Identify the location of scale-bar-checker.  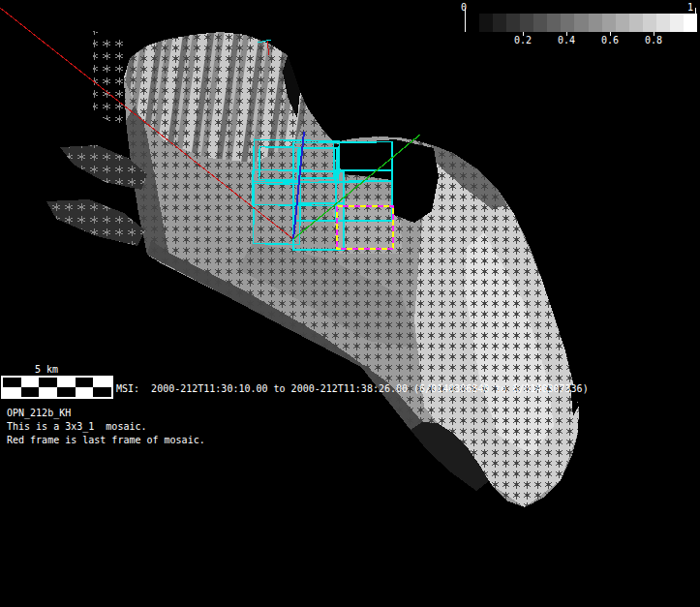
(57, 387).